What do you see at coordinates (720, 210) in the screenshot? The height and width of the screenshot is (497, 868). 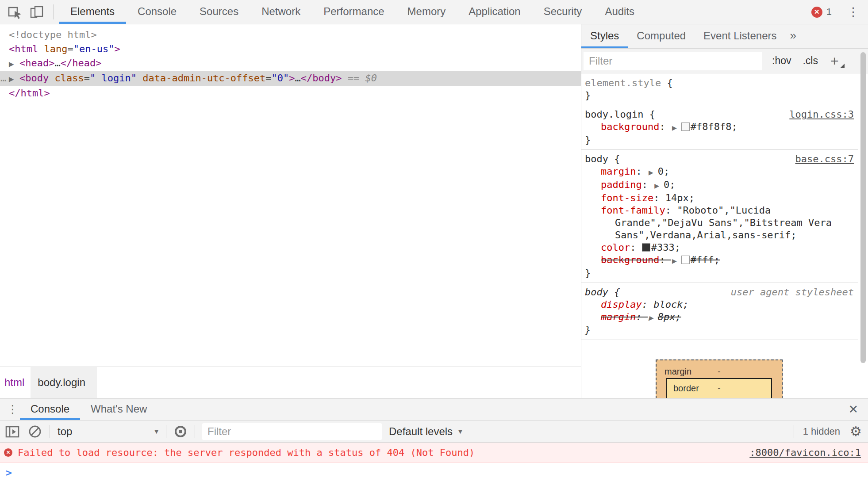 I see `css-property: font-family: "Roboto","Lucida` at bounding box center [720, 210].